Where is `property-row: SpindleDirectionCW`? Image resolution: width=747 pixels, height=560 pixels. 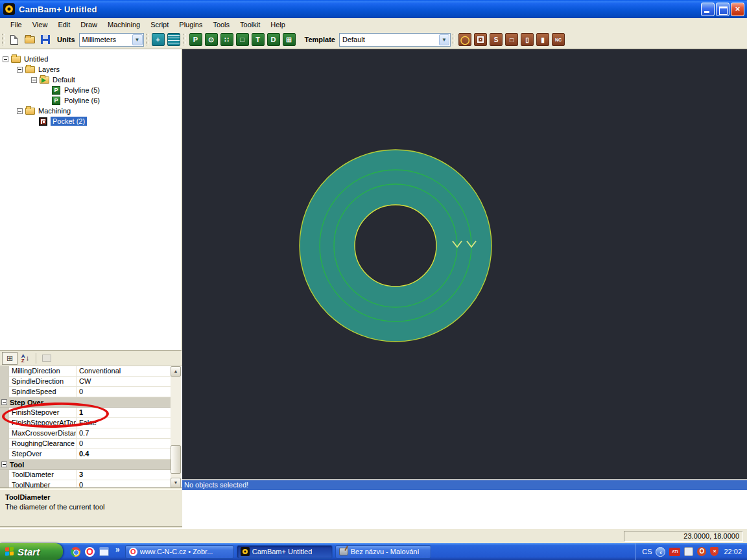 property-row: SpindleDirectionCW is located at coordinates (86, 382).